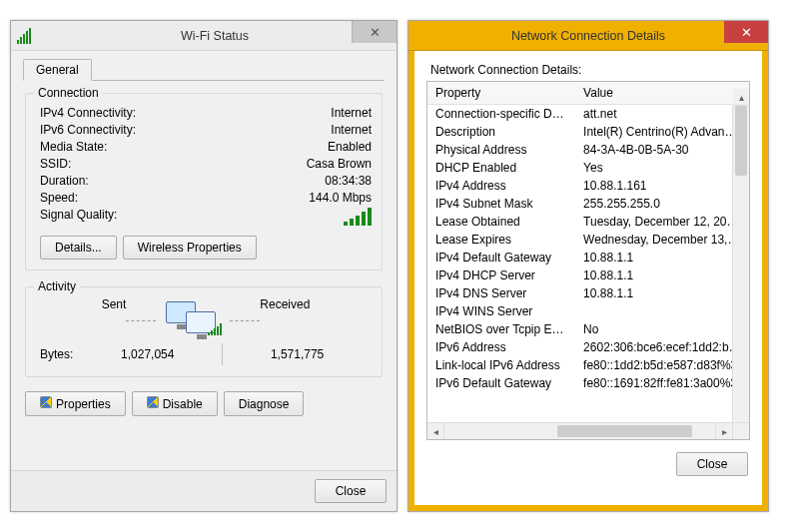 This screenshot has width=799, height=532. Describe the element at coordinates (501, 365) in the screenshot. I see `property-cell: Link-local IPv6 Address` at that location.